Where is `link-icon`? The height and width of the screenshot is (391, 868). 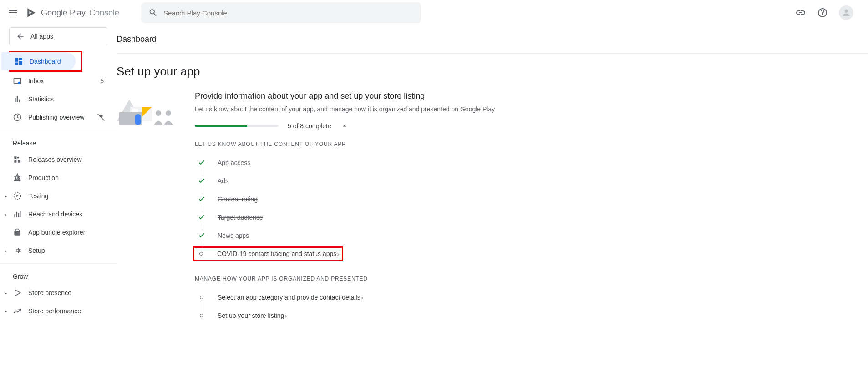
link-icon is located at coordinates (801, 13).